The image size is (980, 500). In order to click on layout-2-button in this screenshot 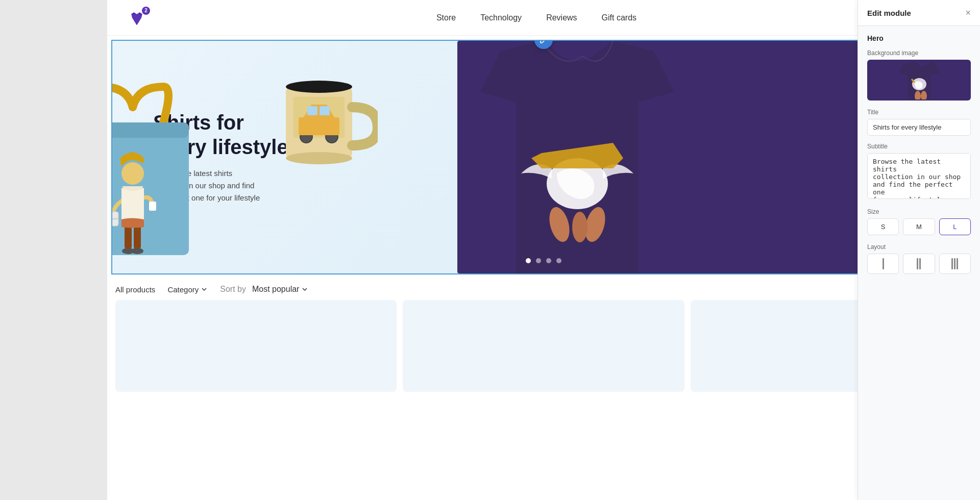, I will do `click(919, 264)`.